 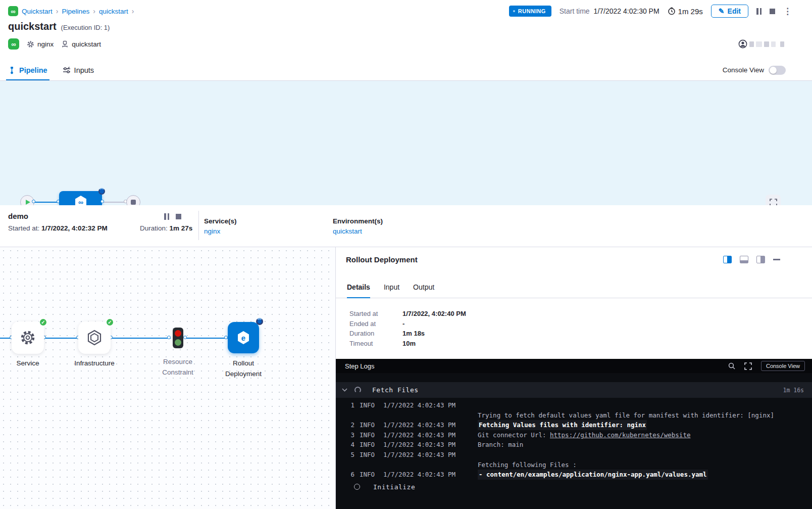 What do you see at coordinates (359, 290) in the screenshot?
I see `tab-details: Details` at bounding box center [359, 290].